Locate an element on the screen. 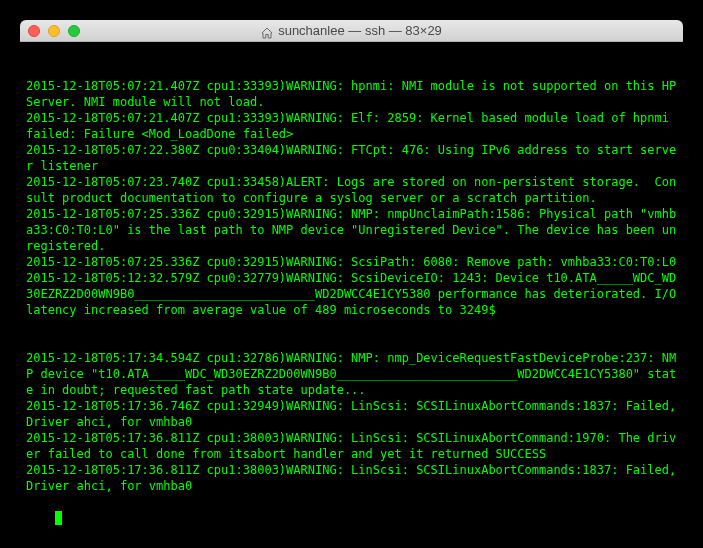  cursor is located at coordinates (58, 518).